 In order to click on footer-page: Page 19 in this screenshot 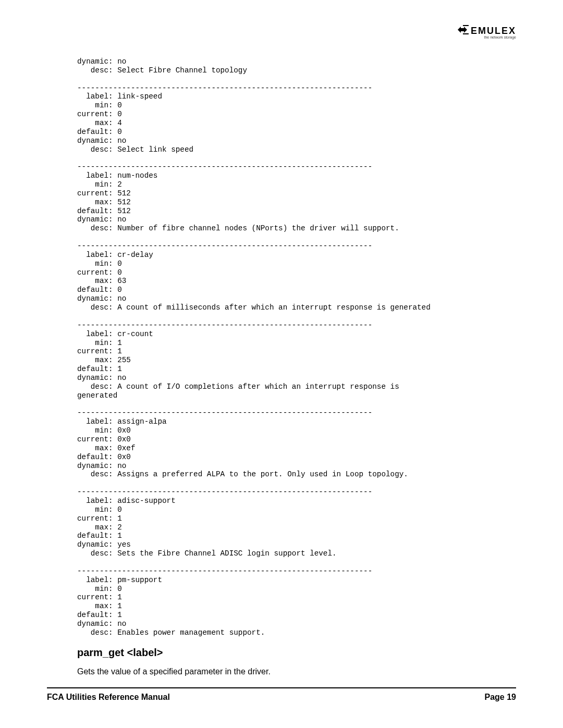, I will do `click(500, 697)`.